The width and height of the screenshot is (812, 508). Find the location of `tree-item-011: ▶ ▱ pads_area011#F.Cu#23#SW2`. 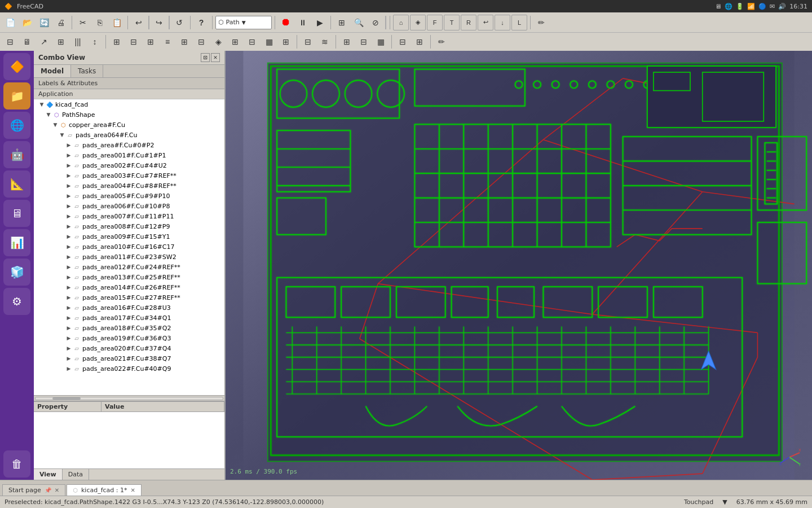

tree-item-011: ▶ ▱ pads_area011#F.Cu#23#SW2 is located at coordinates (129, 257).